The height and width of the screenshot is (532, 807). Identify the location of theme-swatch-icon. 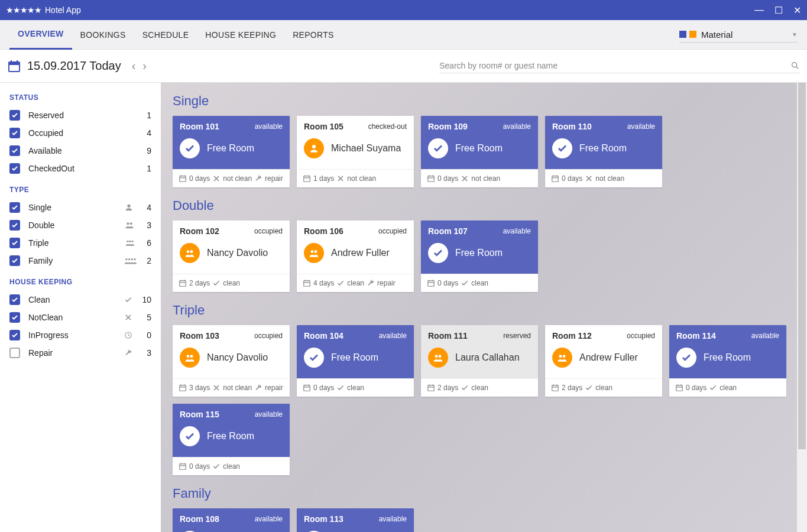
(693, 34).